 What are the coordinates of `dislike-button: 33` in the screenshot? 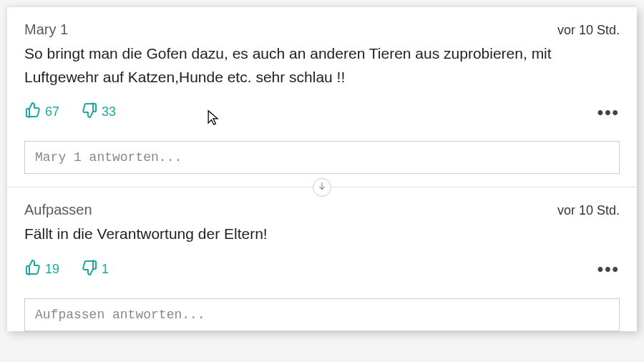 It's located at (99, 112).